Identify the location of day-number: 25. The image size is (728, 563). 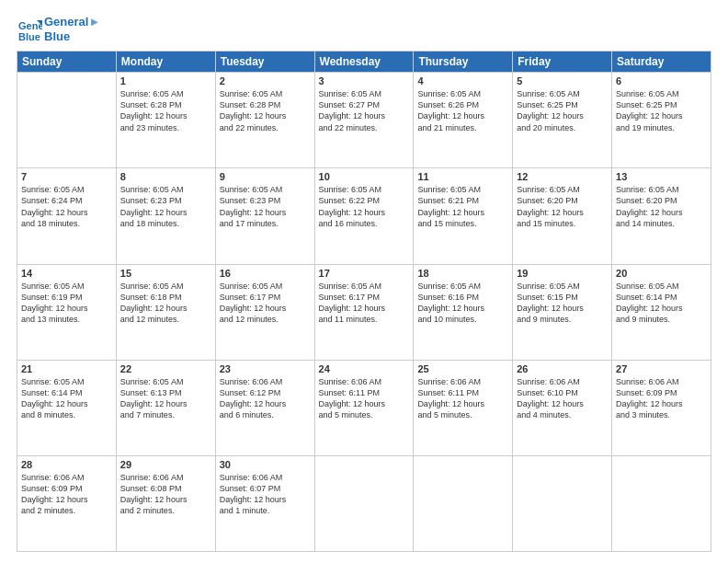
(463, 369).